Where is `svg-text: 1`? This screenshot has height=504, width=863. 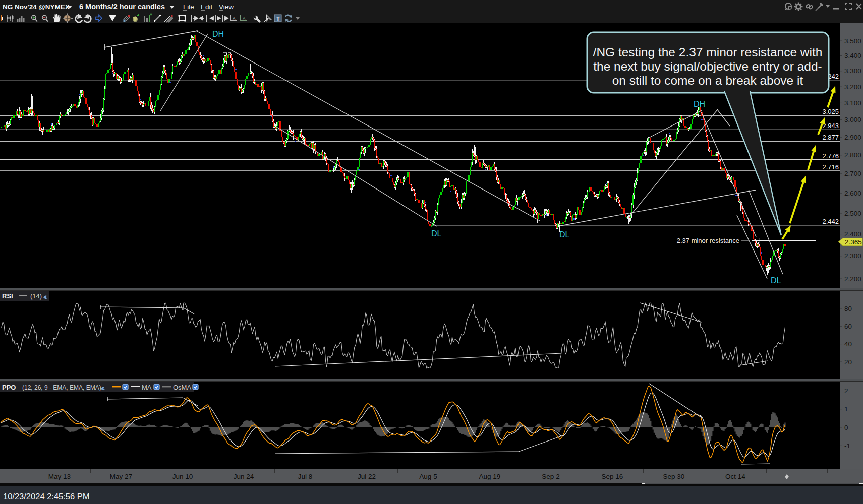
svg-text: 1 is located at coordinates (846, 409).